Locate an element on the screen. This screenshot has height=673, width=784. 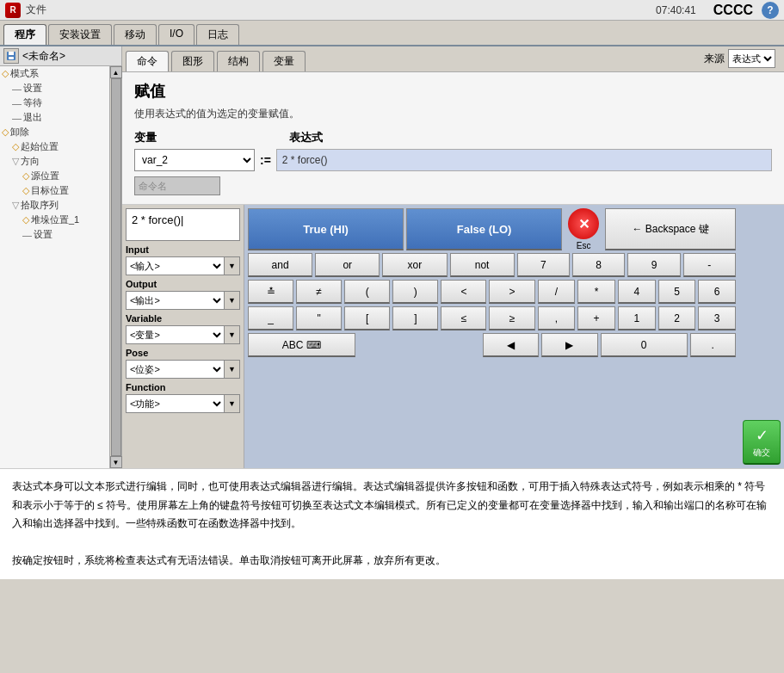
tree-item-set: — 设置 is located at coordinates (60, 88).